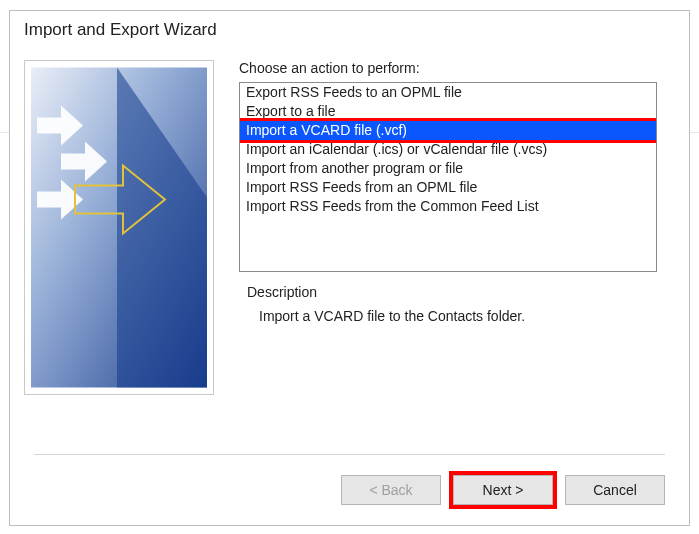  I want to click on cancel-button: Cancel, so click(615, 490).